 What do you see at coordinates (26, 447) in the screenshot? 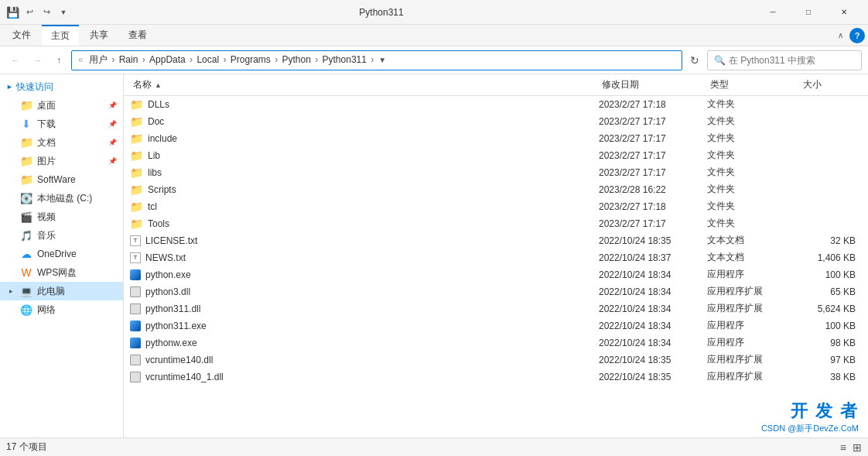
I see `item-count: 17 个项目` at bounding box center [26, 447].